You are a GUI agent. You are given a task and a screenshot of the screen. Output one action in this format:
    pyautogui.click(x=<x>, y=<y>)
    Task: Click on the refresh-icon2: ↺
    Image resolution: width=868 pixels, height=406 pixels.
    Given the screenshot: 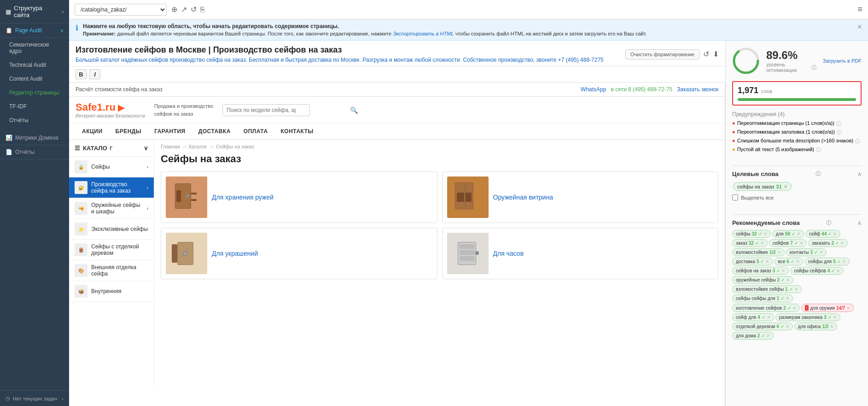 What is the action you would take?
    pyautogui.click(x=706, y=54)
    